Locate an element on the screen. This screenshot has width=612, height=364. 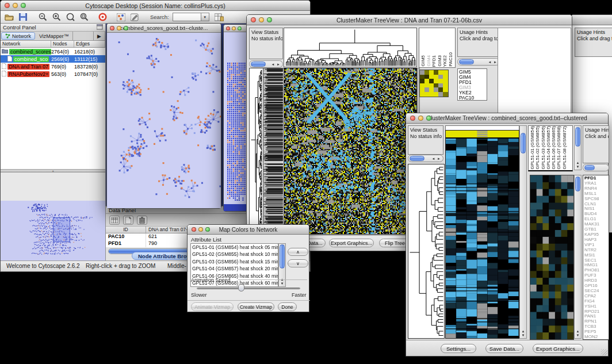
create-vizmap-button: Create Vizmap is located at coordinates (256, 307).